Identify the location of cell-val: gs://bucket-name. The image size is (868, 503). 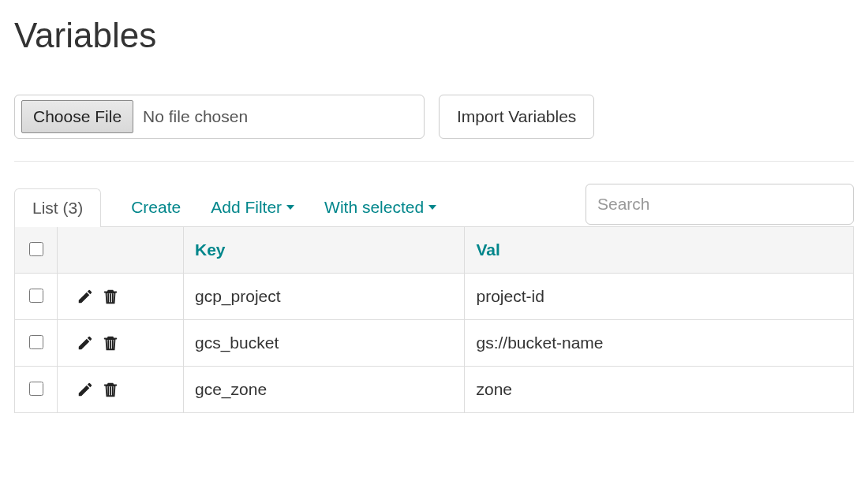
(660, 344).